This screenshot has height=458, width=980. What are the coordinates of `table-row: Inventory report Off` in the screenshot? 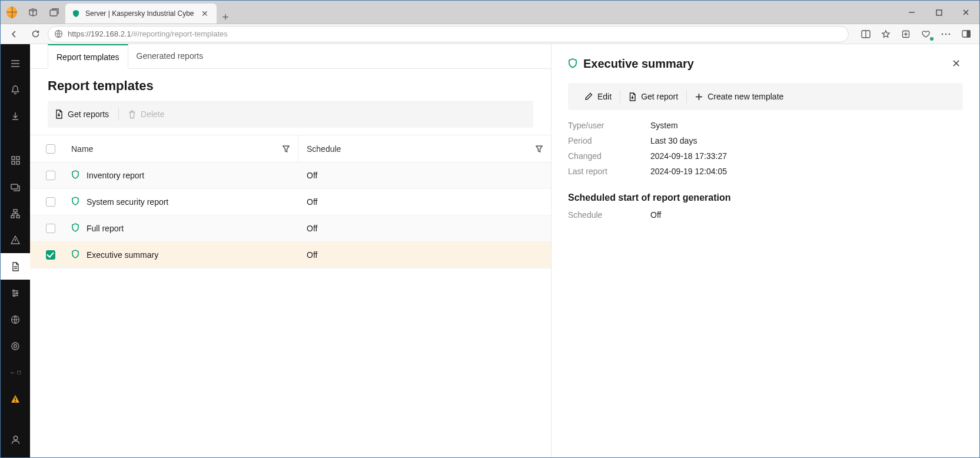 It's located at (291, 175).